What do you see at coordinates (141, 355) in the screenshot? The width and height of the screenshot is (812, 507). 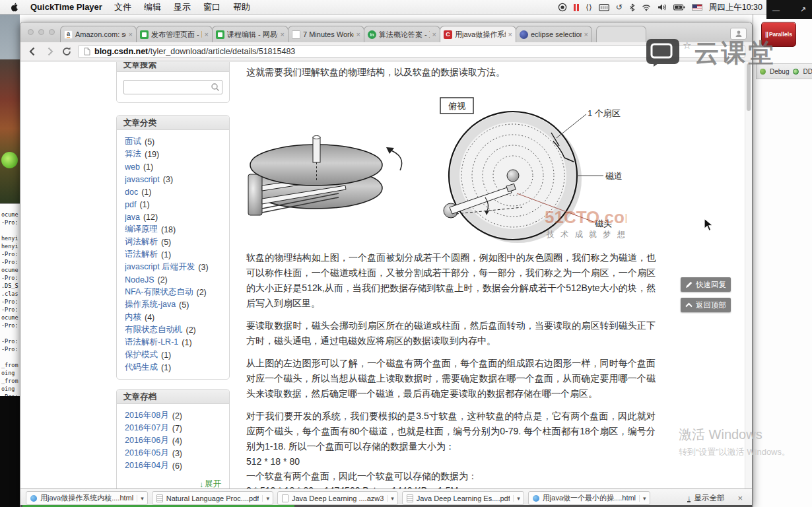 I see `category-link: 保护模式` at bounding box center [141, 355].